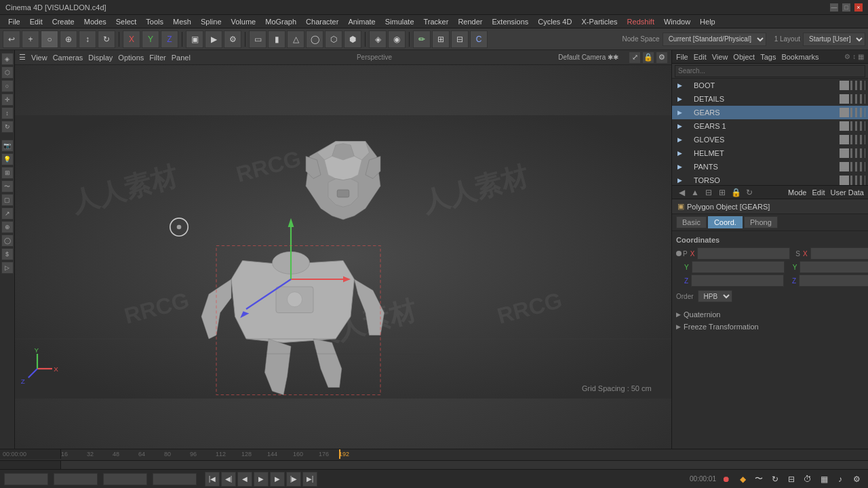 This screenshot has width=868, height=488. What do you see at coordinates (460, 39) in the screenshot?
I see `tool-bevel: ⊟` at bounding box center [460, 39].